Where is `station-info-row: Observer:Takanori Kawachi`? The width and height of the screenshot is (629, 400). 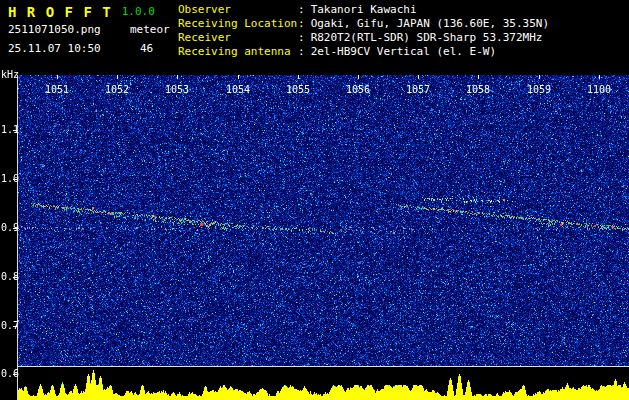 station-info-row: Observer:Takanori Kawachi is located at coordinates (364, 10).